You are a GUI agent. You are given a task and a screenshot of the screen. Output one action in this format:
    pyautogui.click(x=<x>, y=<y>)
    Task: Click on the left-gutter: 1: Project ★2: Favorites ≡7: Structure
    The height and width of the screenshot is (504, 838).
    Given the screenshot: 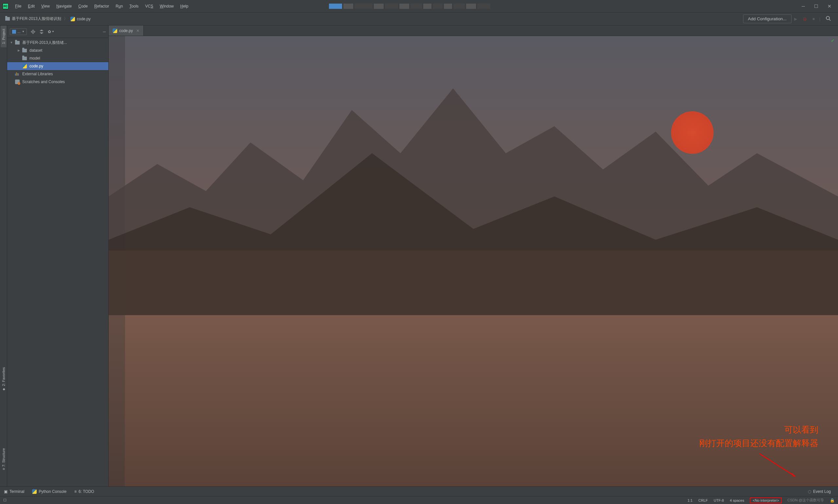 What is the action you would take?
    pyautogui.click(x=3, y=256)
    